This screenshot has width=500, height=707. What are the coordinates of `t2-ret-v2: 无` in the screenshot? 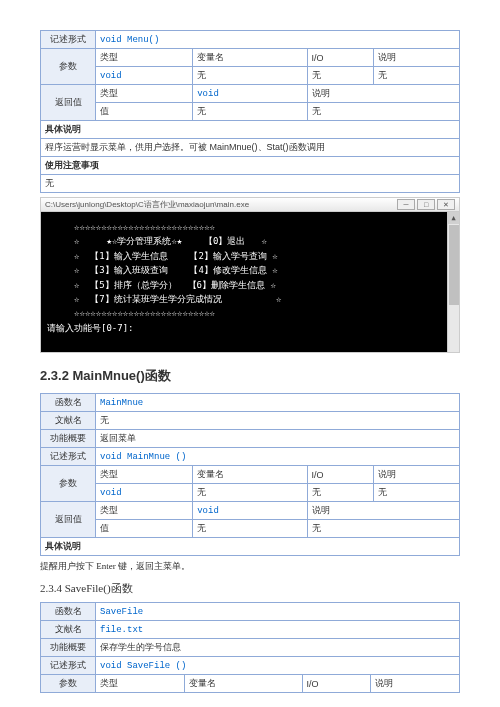 It's located at (384, 529).